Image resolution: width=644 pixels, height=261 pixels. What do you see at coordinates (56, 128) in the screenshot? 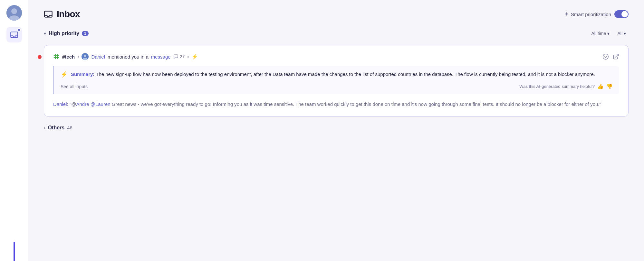
I see `others-section-title: Others` at bounding box center [56, 128].